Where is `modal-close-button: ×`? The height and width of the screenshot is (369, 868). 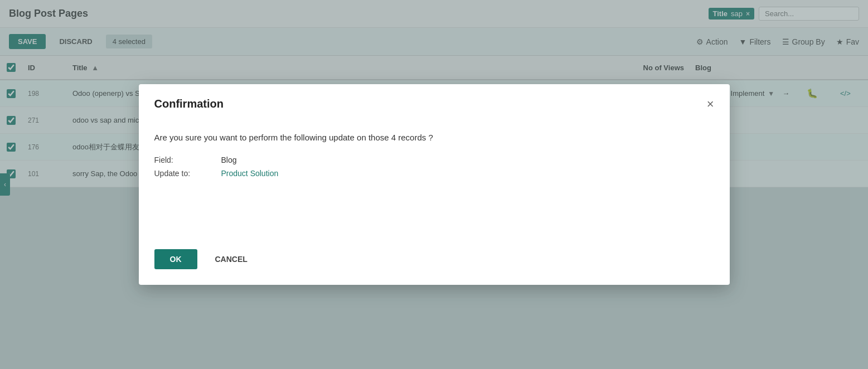 modal-close-button: × is located at coordinates (710, 104).